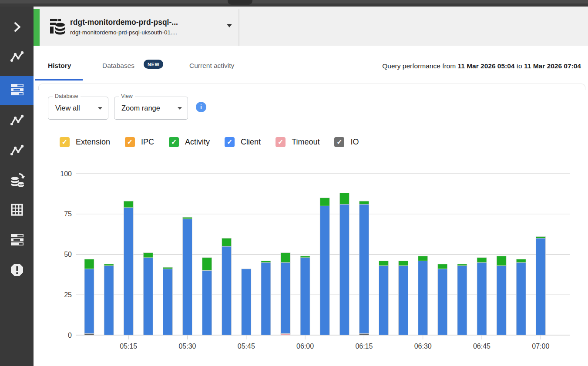 The height and width of the screenshot is (366, 588). What do you see at coordinates (286, 334) in the screenshot?
I see `bar-segment-timeout` at bounding box center [286, 334].